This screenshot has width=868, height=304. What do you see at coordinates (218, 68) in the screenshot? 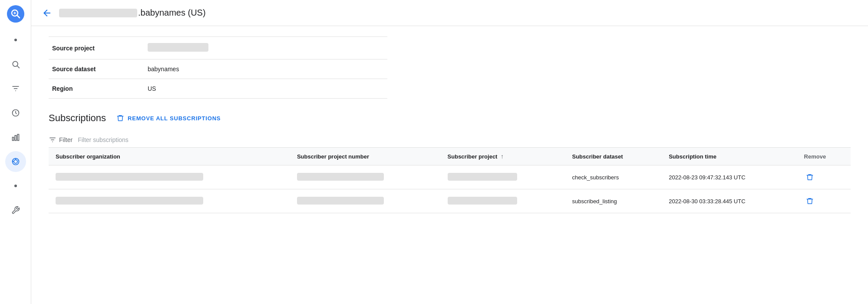
I see `info-table: Source project Source dataset babynames …` at bounding box center [218, 68].